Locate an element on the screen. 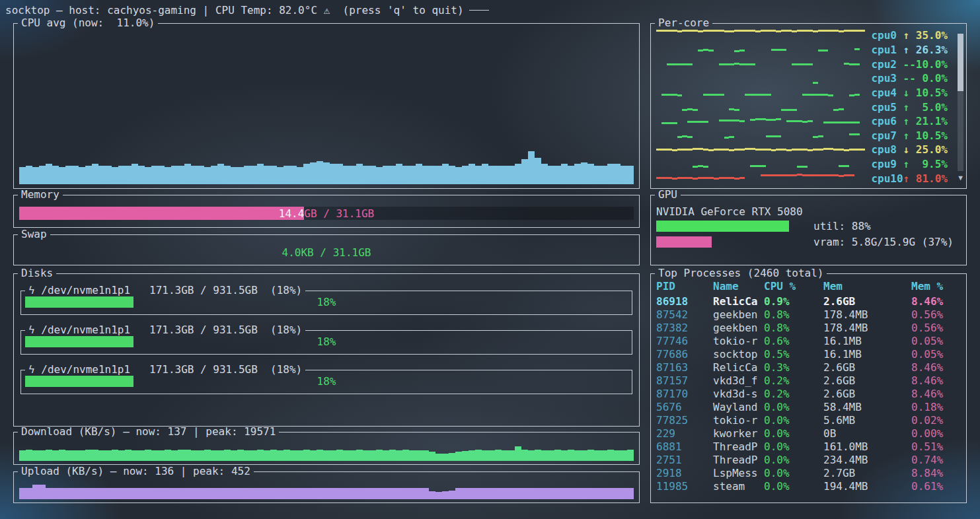 The width and height of the screenshot is (980, 519). core-list: cpu0 ↑ 35.0%cpu1 ↑ 26.3%cpu2 --10.0%cpu3… is located at coordinates (802, 107).